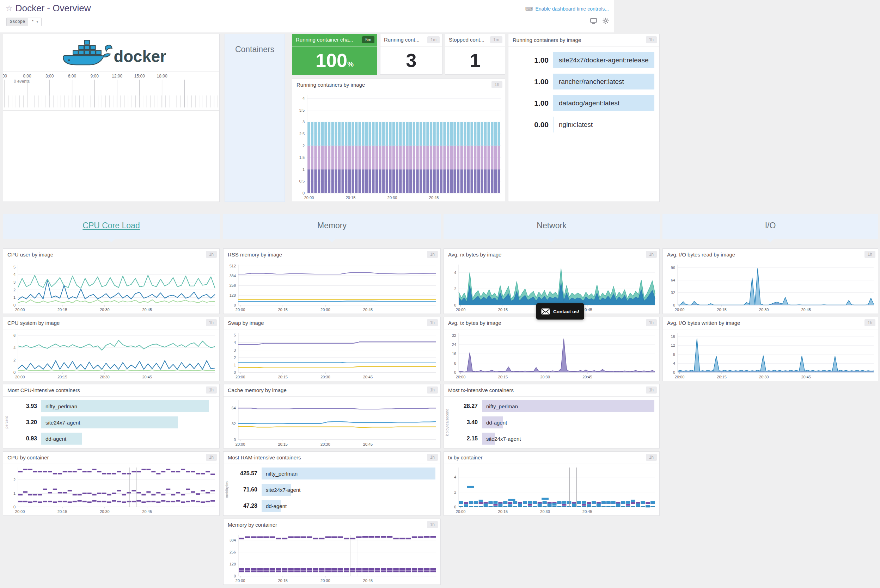  Describe the element at coordinates (475, 54) in the screenshot. I see `tile-stopped-containers: Stopped cont...1m 1` at that location.